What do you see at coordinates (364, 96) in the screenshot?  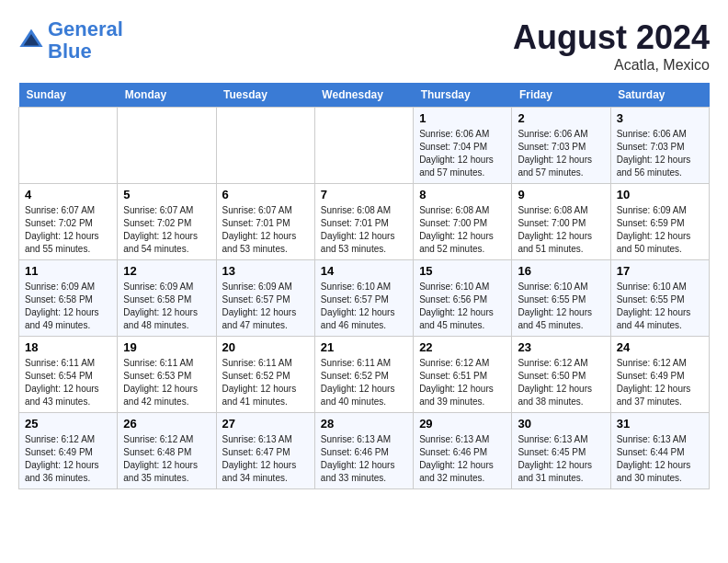 I see `weekday-header-row: SundayMondayTuesdayWednesdayThursdayFrid…` at bounding box center [364, 96].